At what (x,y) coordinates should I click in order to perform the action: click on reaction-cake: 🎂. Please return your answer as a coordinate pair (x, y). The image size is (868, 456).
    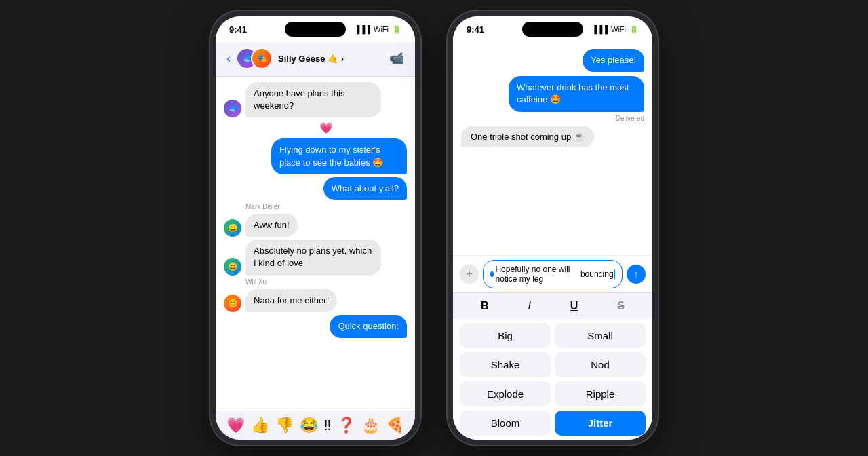
    Looking at the image, I should click on (370, 425).